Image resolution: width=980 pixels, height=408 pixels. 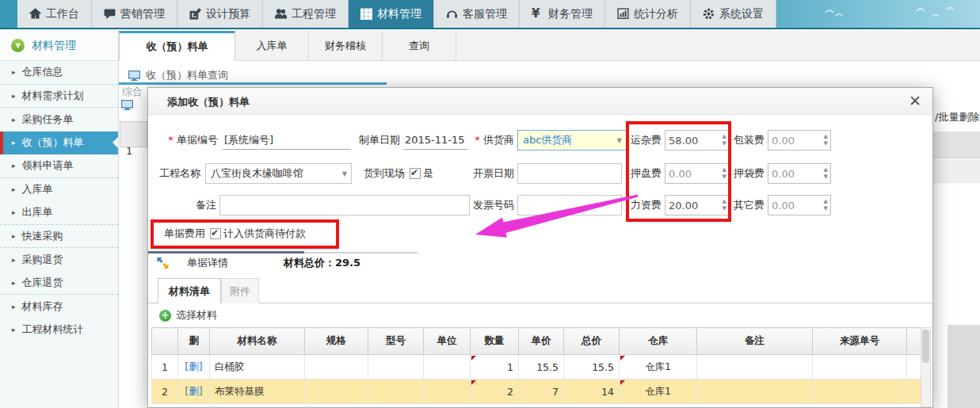 I want to click on invoice-no-input, so click(x=570, y=205).